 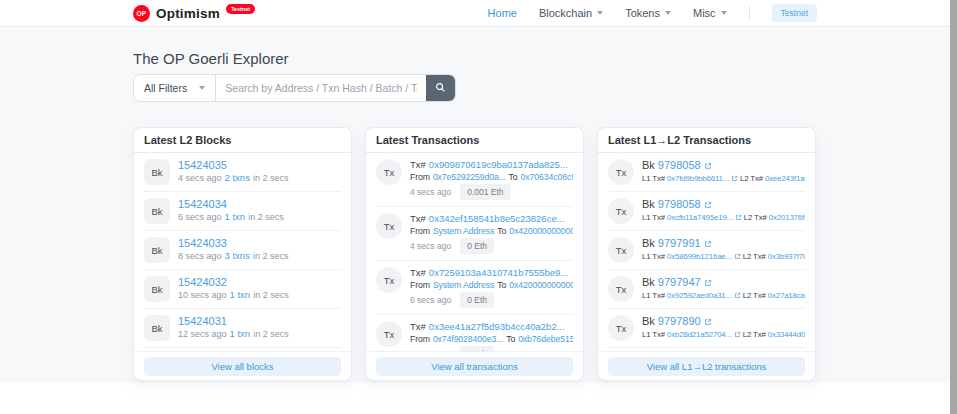 I want to click on page-scrollbar, so click(x=954, y=207).